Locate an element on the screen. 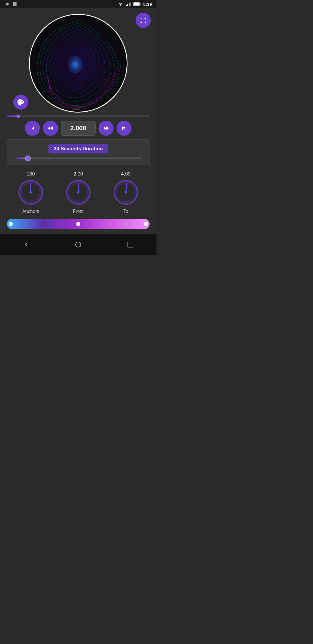  nav-bar is located at coordinates (78, 245).